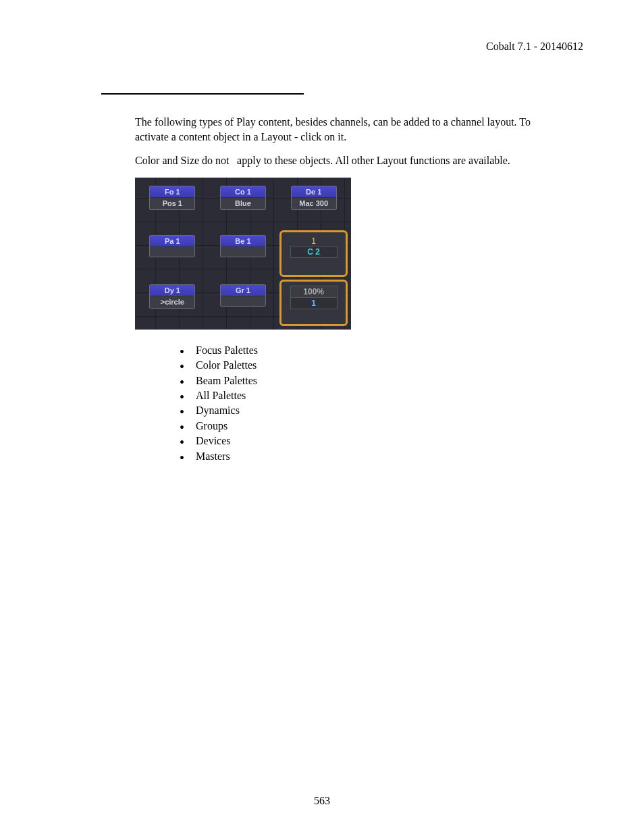 Image resolution: width=644 pixels, height=834 pixels. What do you see at coordinates (366, 396) in the screenshot?
I see `list-item: All Palettes` at bounding box center [366, 396].